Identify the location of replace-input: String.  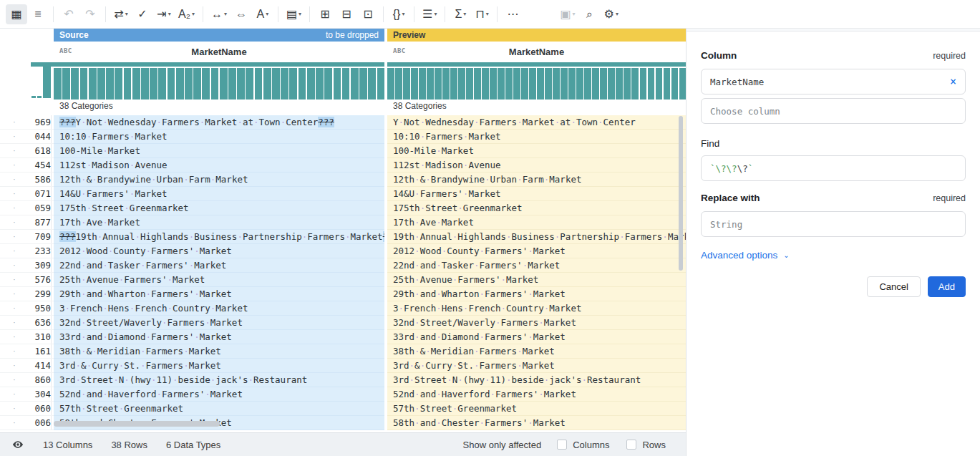
(833, 224).